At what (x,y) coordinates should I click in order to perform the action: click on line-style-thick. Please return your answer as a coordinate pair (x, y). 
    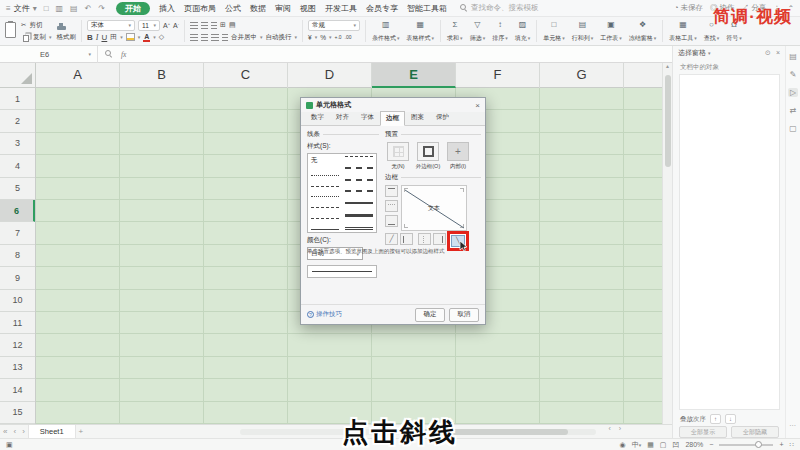
    Looking at the image, I should click on (359, 216).